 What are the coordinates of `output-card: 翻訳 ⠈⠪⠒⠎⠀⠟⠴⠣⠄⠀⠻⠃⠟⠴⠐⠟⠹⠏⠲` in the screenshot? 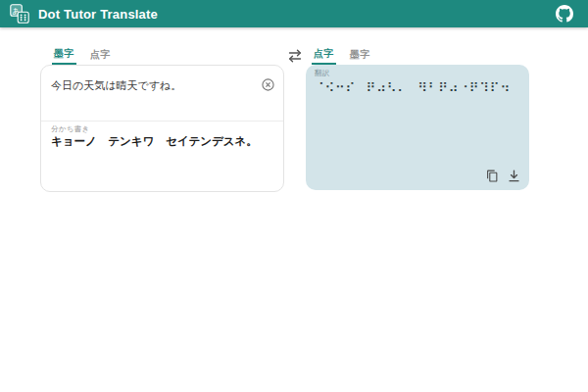 It's located at (417, 127).